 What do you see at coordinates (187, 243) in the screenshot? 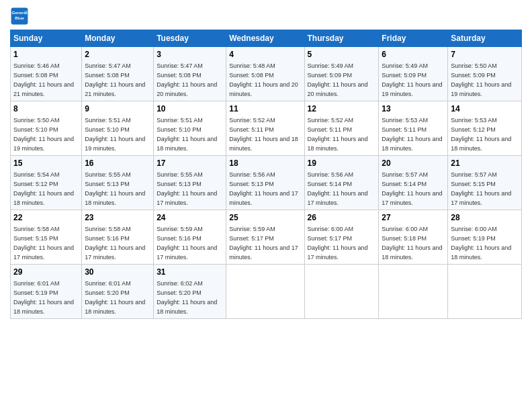
I see `day-detail: Sunrise: 5:59 AMSunset: 5:16 PMDaylight:…` at bounding box center [187, 243].